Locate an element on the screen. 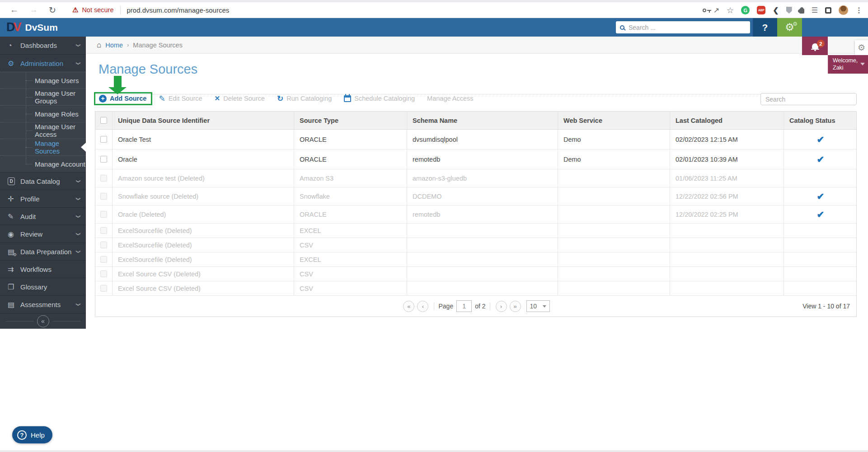 Image resolution: width=868 pixels, height=452 pixels. sidebar-item-label: Audit is located at coordinates (28, 217).